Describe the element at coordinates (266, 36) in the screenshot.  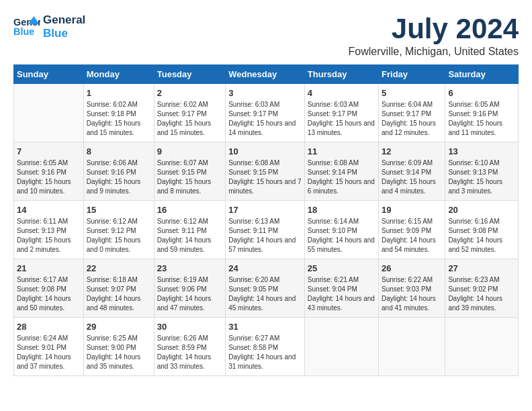
I see `page-header: General Blue General Blue July 2024 Fowl…` at that location.